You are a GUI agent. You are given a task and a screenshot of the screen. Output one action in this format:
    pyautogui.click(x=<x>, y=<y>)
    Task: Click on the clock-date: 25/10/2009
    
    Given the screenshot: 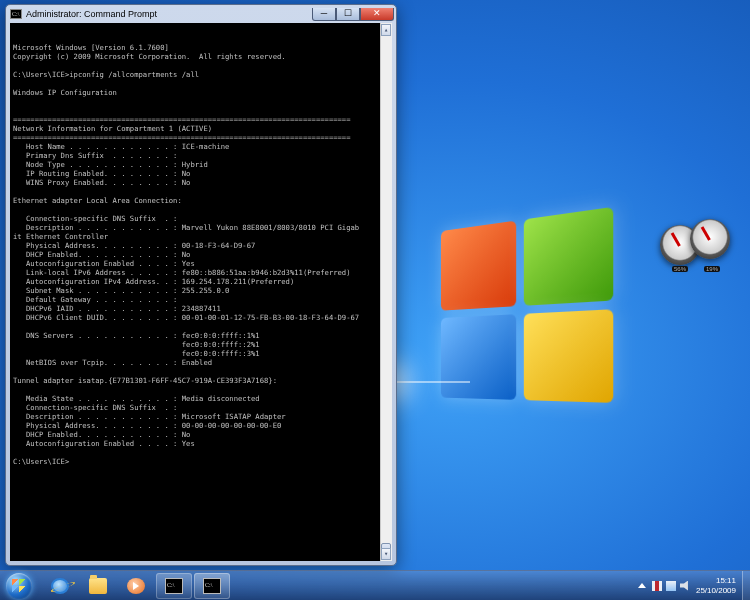 What is the action you would take?
    pyautogui.click(x=716, y=591)
    